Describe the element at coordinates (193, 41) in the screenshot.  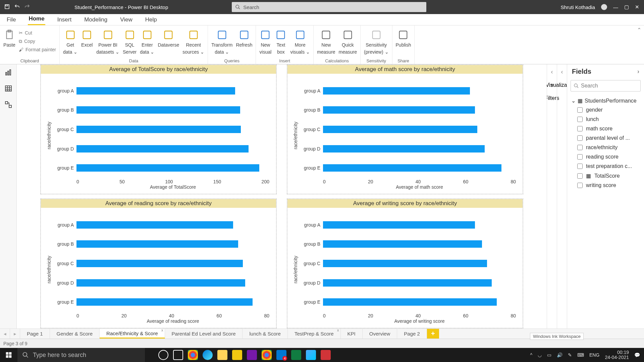
I see `ribbon-recent-button: Recentsources ⌄` at that location.